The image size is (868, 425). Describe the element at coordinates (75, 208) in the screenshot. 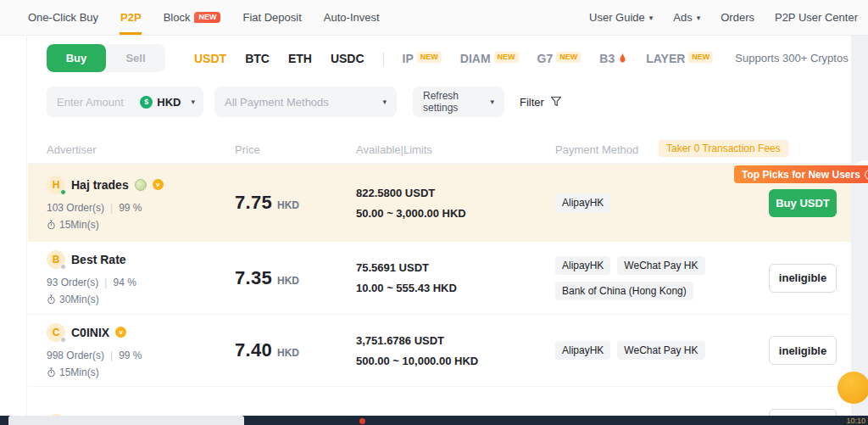

I see `order-count: 103 Order(s)` at that location.